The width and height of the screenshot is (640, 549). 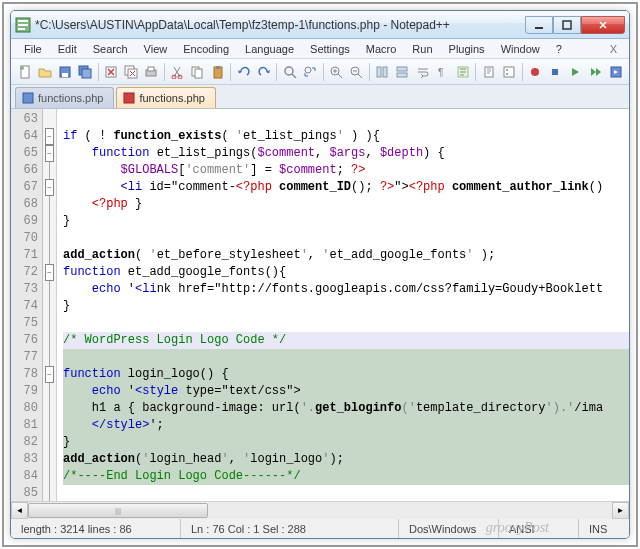 I want to click on undo-button, so click(x=244, y=72).